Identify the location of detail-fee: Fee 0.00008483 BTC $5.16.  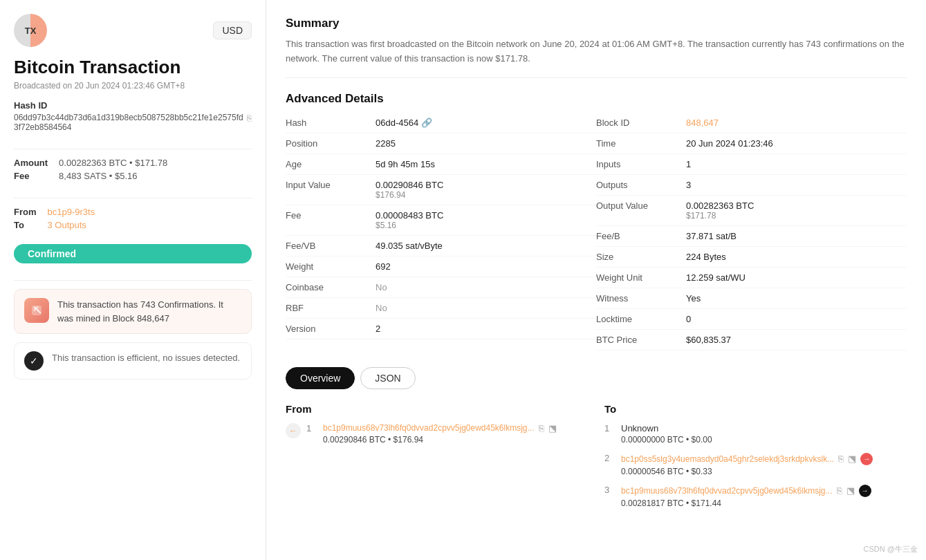
(441, 221).